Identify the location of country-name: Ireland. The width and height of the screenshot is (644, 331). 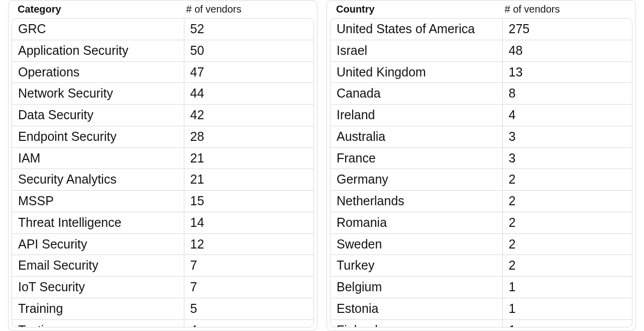
(416, 116).